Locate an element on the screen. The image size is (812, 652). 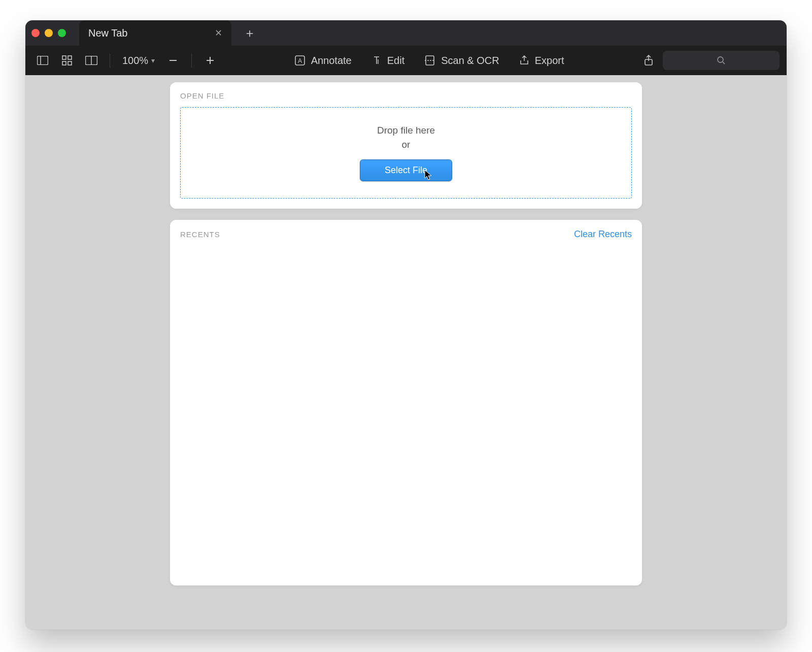
chevron-down-icon: ▾ is located at coordinates (153, 60).